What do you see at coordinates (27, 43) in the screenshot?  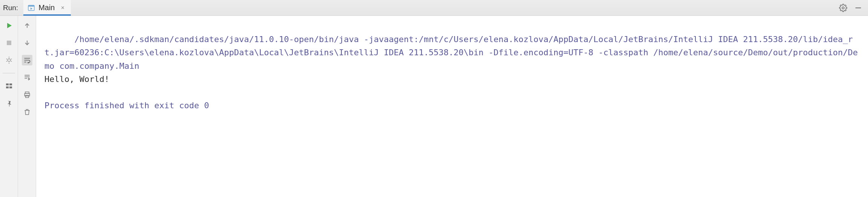 I see `arrow-down-icon` at bounding box center [27, 43].